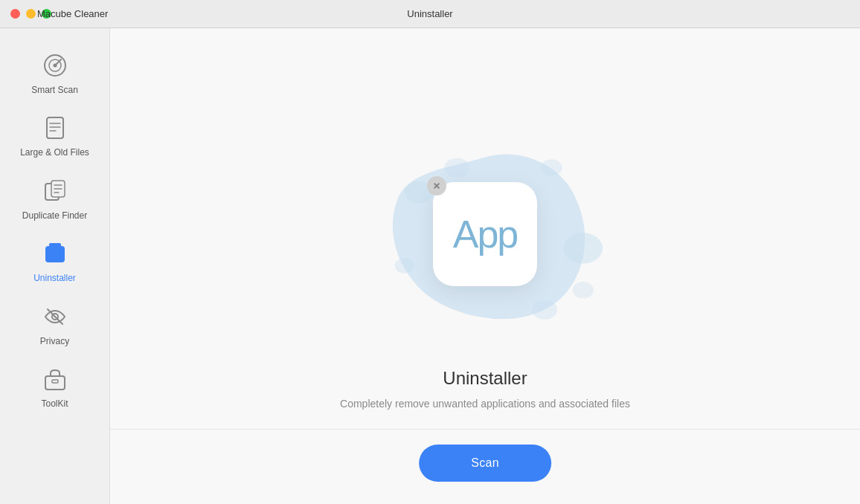 Image resolution: width=860 pixels, height=504 pixels. I want to click on hero-illustration: App, so click(485, 234).